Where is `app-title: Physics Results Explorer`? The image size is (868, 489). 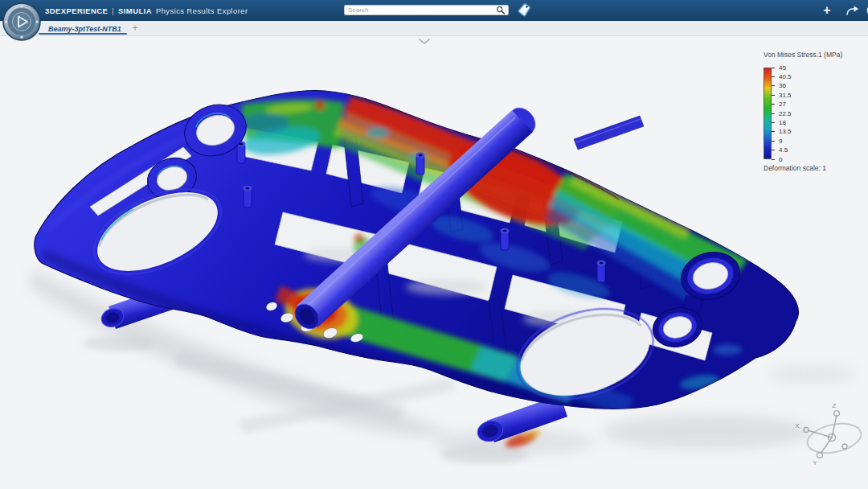
app-title: Physics Results Explorer is located at coordinates (203, 11).